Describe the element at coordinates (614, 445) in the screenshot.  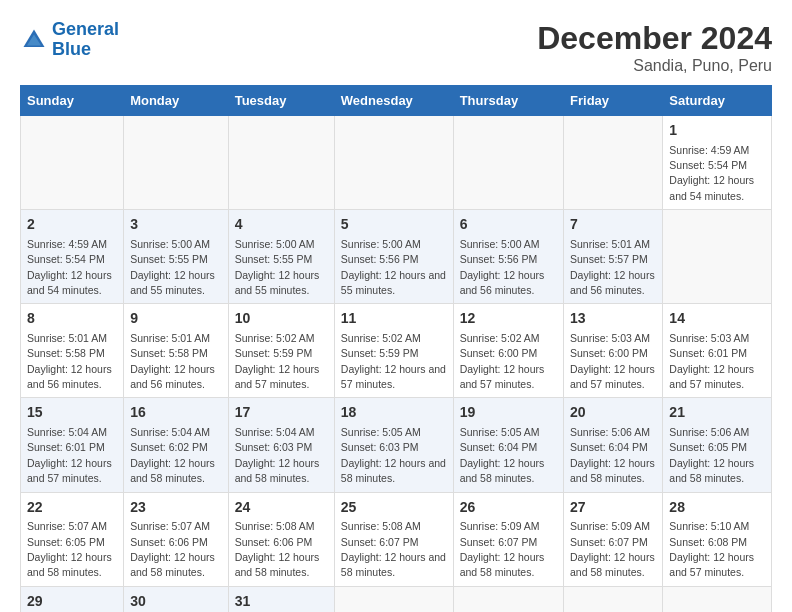
I see `calendar-cell: 20 Sunrise: 5:06 AMSunset: 6:04 PMDaylig…` at that location.